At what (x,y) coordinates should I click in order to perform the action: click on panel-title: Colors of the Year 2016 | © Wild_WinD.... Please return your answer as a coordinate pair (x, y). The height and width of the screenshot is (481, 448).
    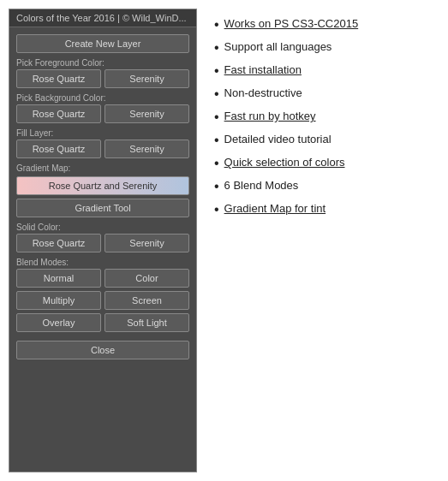
    Looking at the image, I should click on (103, 19).